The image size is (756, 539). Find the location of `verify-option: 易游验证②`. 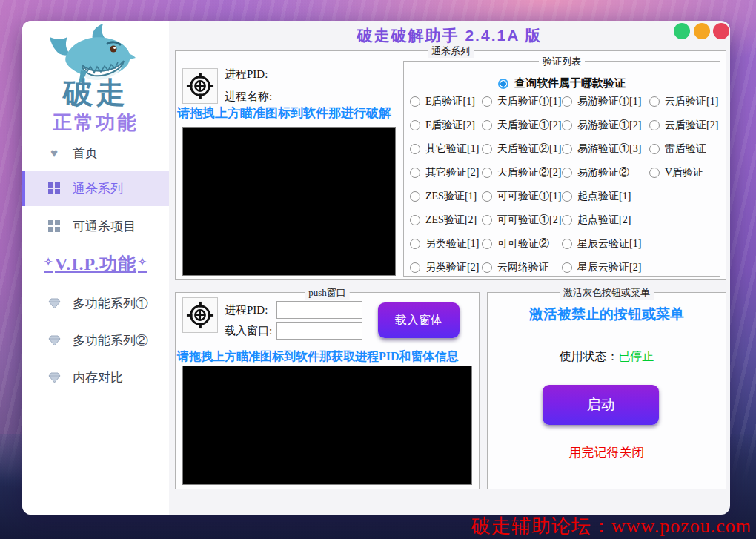

verify-option: 易游验证② is located at coordinates (606, 173).